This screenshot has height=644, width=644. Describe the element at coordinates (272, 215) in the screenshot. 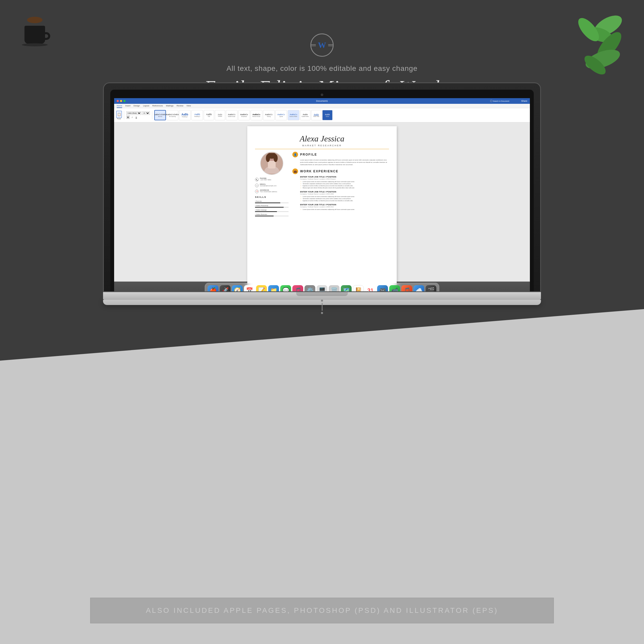

I see `skill-illustrator: • Adobe Illustrator` at that location.